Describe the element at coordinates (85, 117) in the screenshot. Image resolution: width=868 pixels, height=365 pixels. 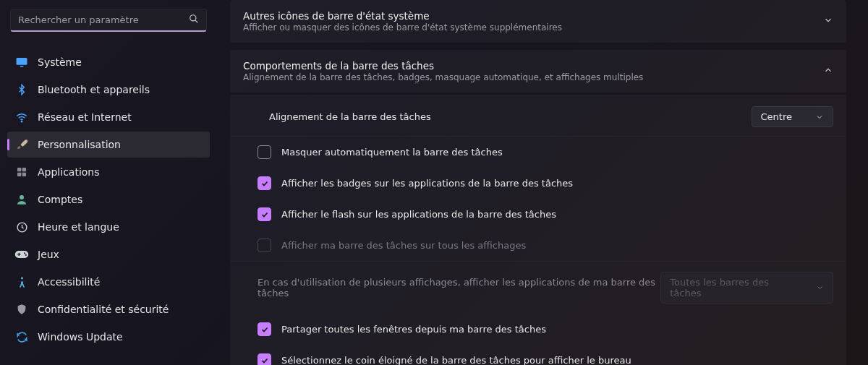
I see `sidebar-item-label: Réseau et Internet` at that location.